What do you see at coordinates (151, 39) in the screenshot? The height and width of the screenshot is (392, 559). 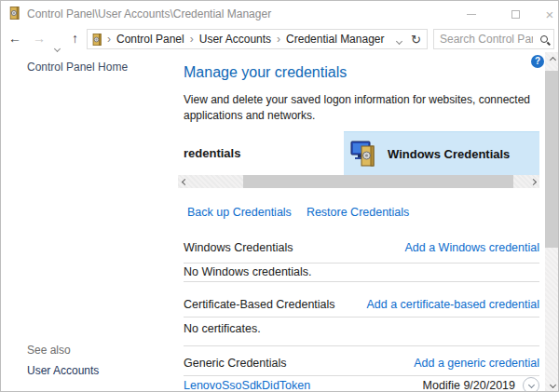 I see `breadcrumb-control-panel: Control Panel` at bounding box center [151, 39].